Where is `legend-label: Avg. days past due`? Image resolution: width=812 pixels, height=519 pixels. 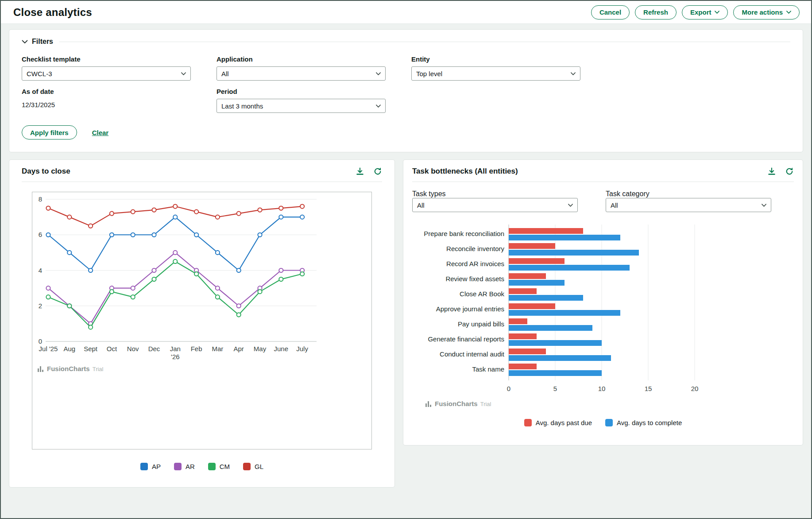 legend-label: Avg. days past due is located at coordinates (564, 422).